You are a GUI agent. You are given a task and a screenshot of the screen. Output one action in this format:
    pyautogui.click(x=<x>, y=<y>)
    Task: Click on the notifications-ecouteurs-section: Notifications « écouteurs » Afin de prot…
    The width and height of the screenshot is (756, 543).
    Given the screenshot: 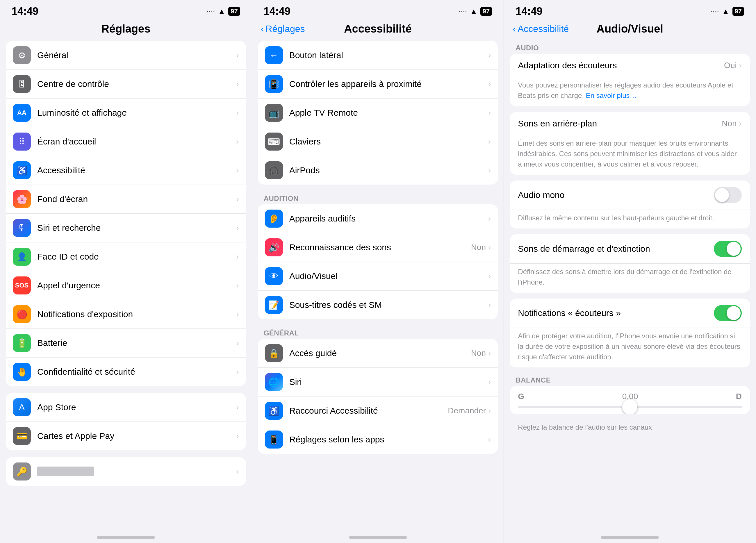 What is the action you would take?
    pyautogui.click(x=630, y=333)
    